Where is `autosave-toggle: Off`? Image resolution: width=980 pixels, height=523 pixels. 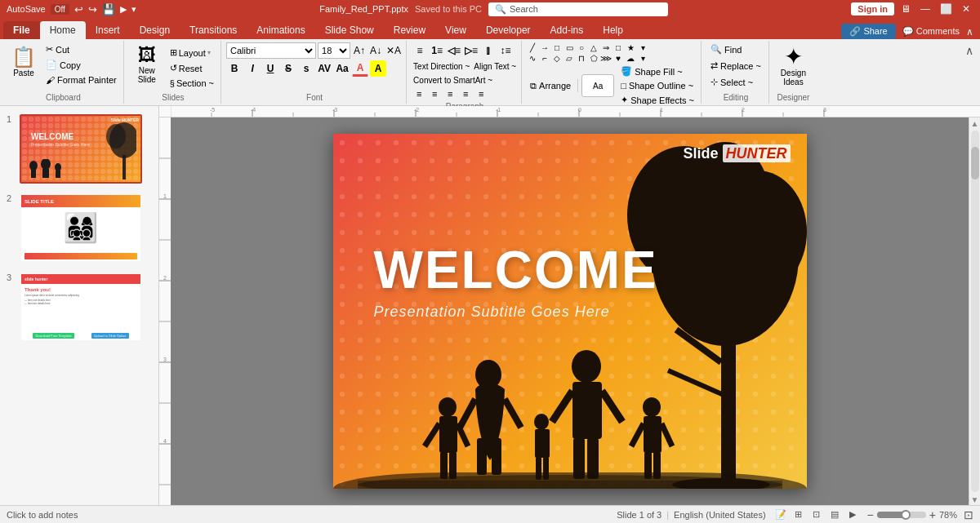 autosave-toggle: Off is located at coordinates (60, 10).